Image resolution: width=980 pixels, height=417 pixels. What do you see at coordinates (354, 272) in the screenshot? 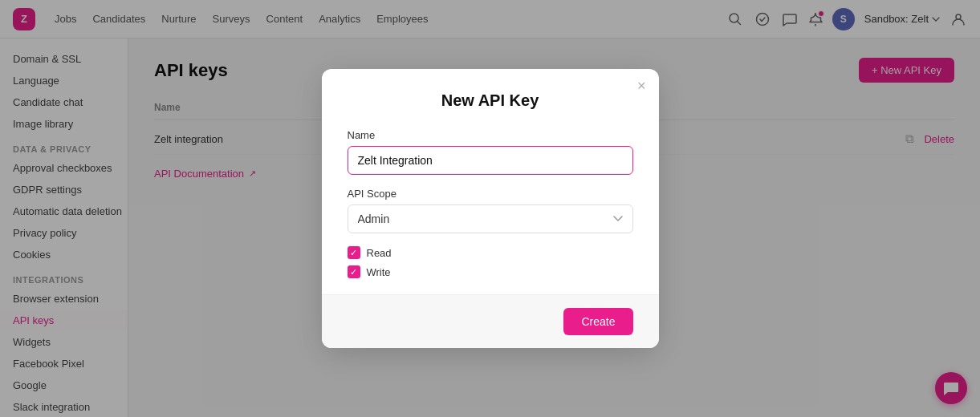
I see `write-checkbox: ✓` at bounding box center [354, 272].